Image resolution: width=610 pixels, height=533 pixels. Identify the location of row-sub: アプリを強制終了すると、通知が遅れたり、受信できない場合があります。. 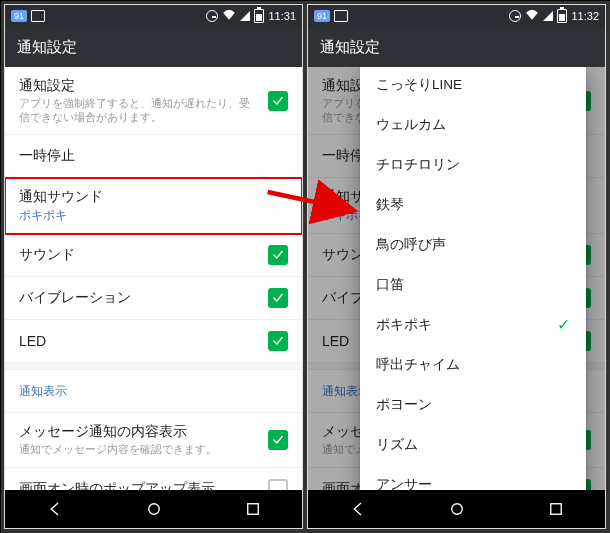
(140, 110).